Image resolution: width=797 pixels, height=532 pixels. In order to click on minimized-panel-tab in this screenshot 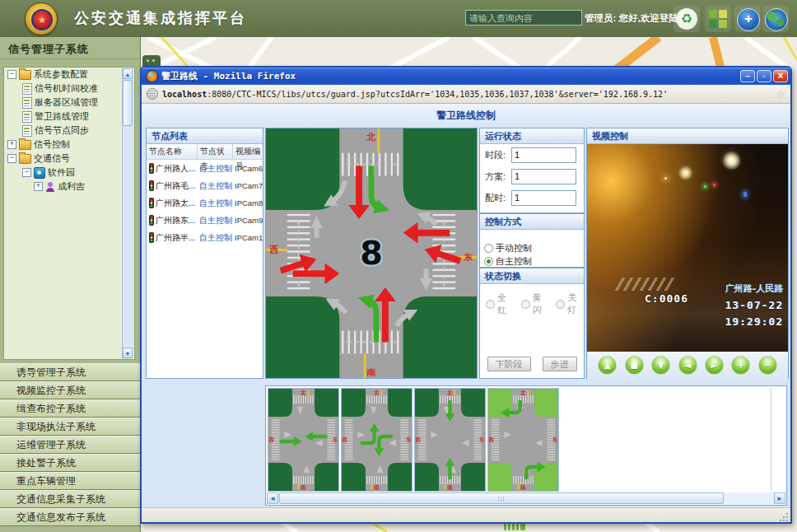, I will do `click(151, 61)`.